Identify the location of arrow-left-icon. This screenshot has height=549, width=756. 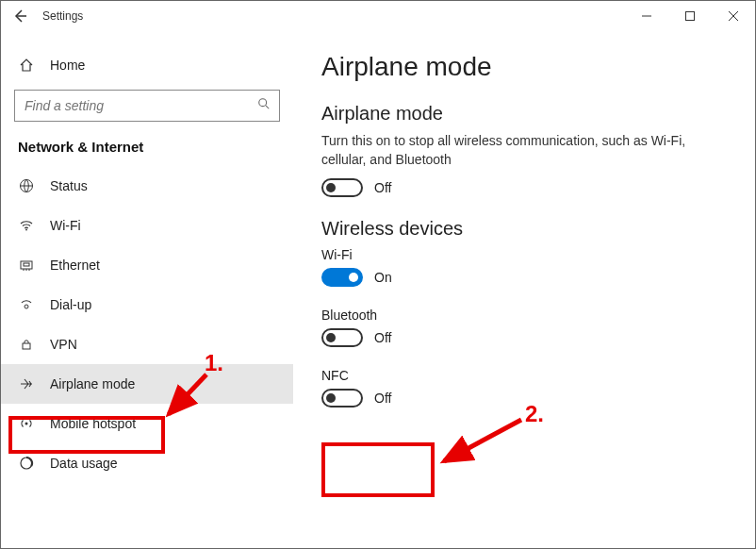
(20, 16).